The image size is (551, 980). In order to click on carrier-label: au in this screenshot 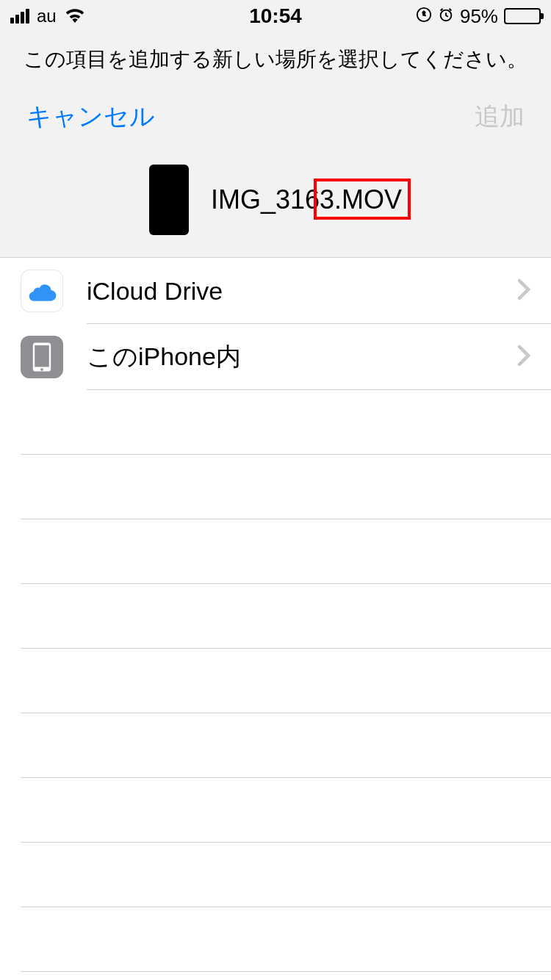, I will do `click(47, 16)`.